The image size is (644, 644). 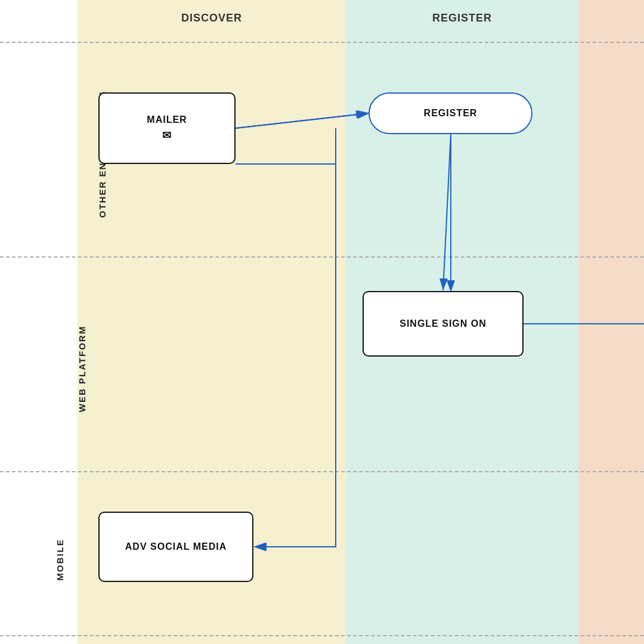 I want to click on col-left-bg, so click(x=39, y=322).